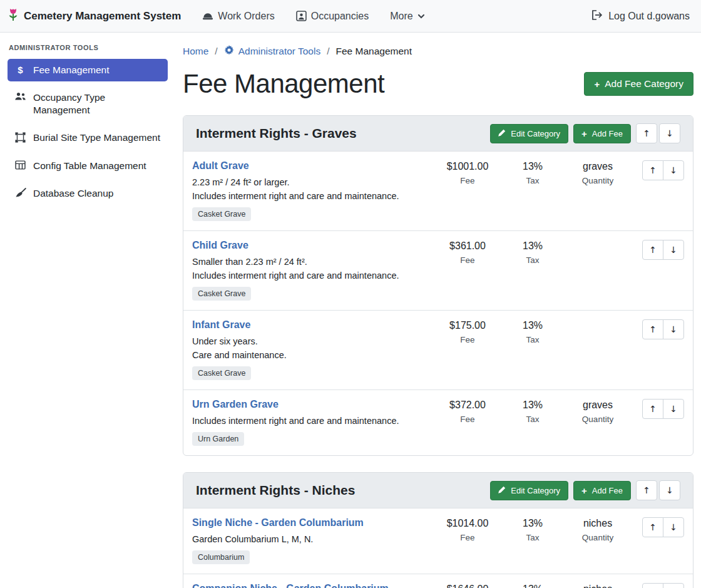 Image resolution: width=701 pixels, height=588 pixels. I want to click on people-icon, so click(20, 96).